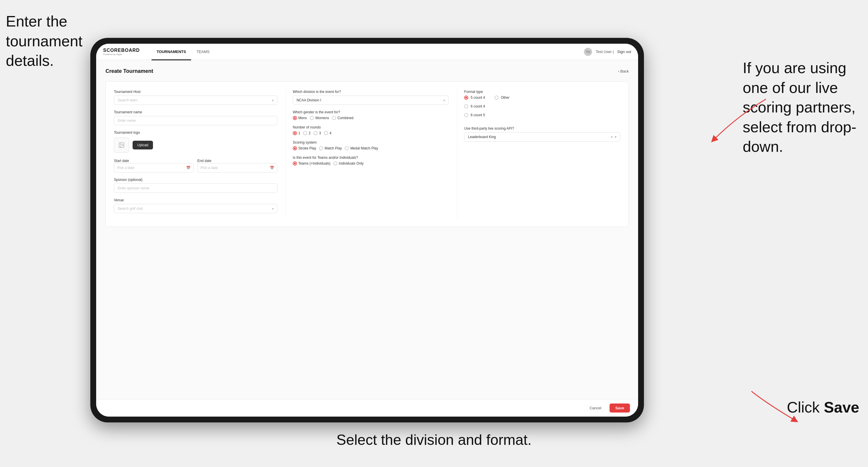  I want to click on format-5count4-radio, so click(466, 98).